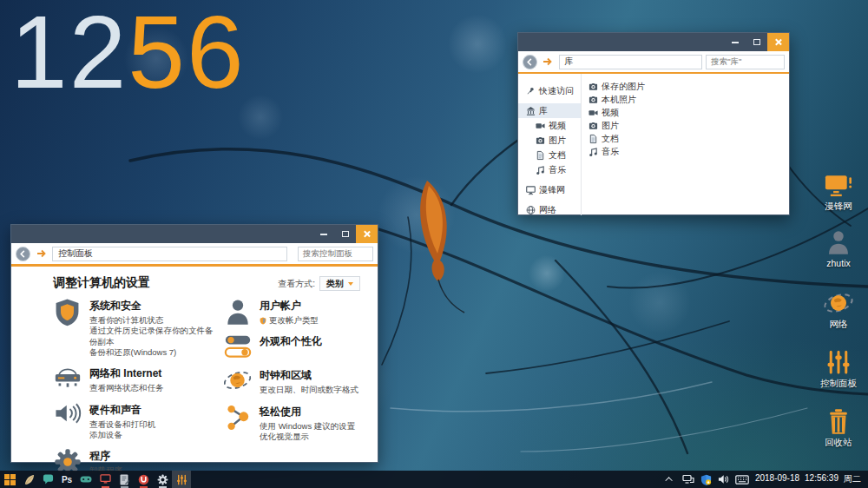  I want to click on sidebar-item-manfeng: 漫锋网, so click(549, 189).